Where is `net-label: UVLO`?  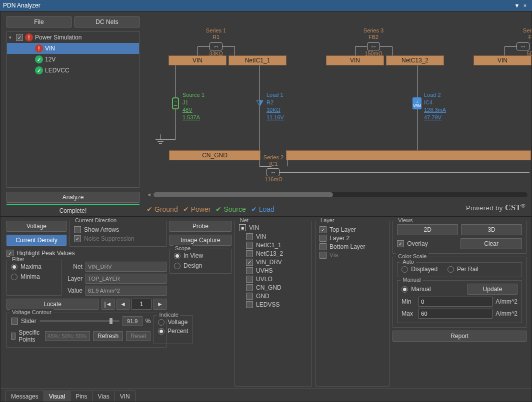
net-label: UVLO is located at coordinates (264, 279).